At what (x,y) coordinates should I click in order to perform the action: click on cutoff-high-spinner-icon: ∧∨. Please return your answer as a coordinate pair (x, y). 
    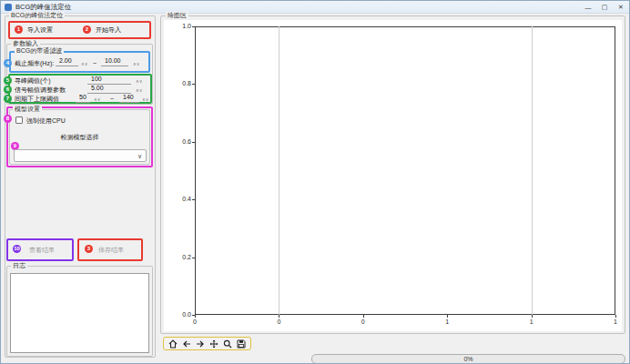
    Looking at the image, I should click on (137, 64).